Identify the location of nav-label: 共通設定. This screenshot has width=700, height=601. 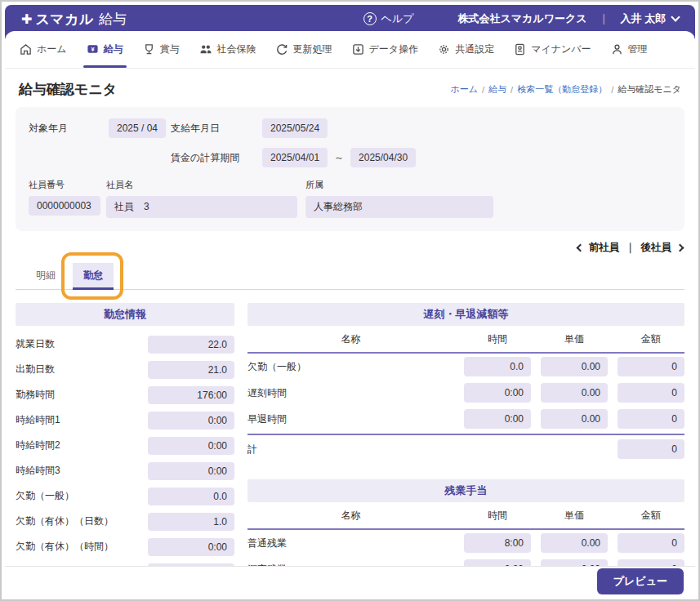
(475, 49).